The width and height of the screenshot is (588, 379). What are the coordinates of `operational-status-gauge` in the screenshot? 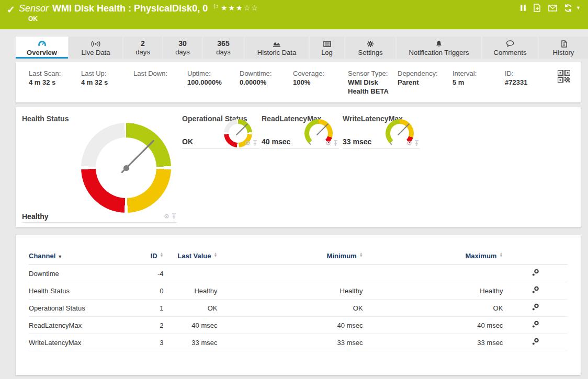 It's located at (238, 133).